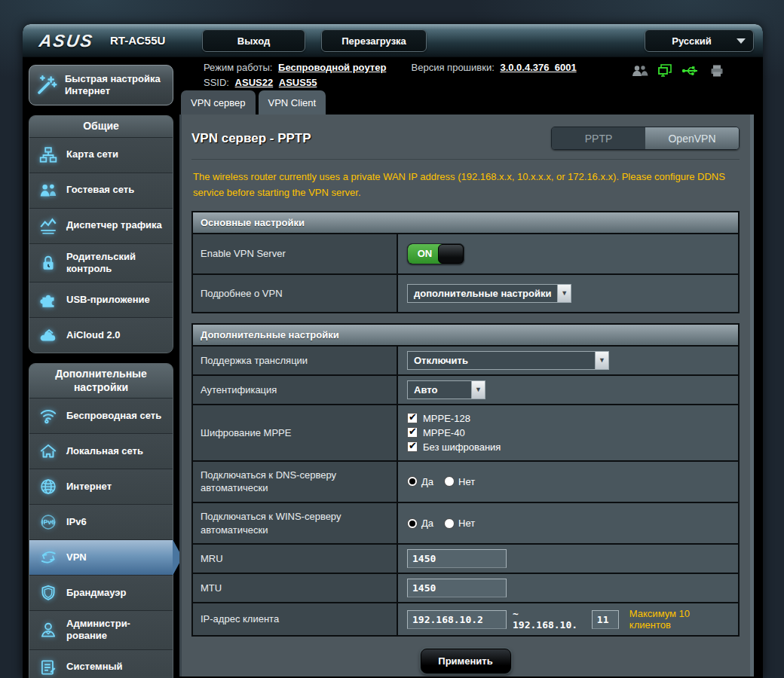 Image resolution: width=784 pixels, height=678 pixels. Describe the element at coordinates (446, 390) in the screenshot. I see `authentication-select: Авто` at that location.